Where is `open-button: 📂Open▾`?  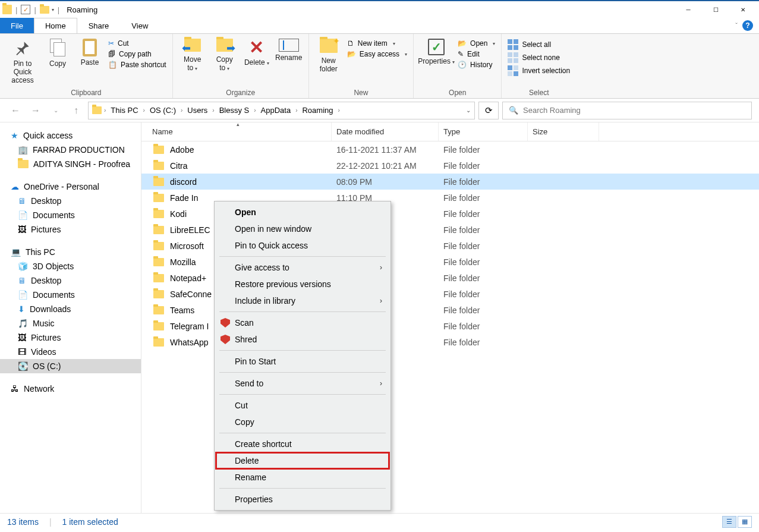
open-button: 📂Open▾ is located at coordinates (477, 43).